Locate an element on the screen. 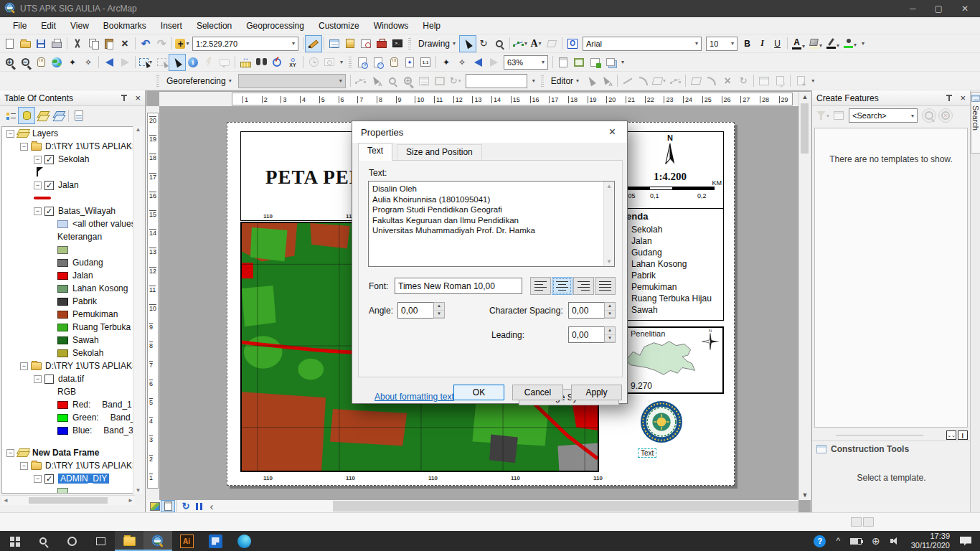 Image resolution: width=980 pixels, height=551 pixels. layout-vertical-scrollbar: ▲▼ is located at coordinates (805, 296).